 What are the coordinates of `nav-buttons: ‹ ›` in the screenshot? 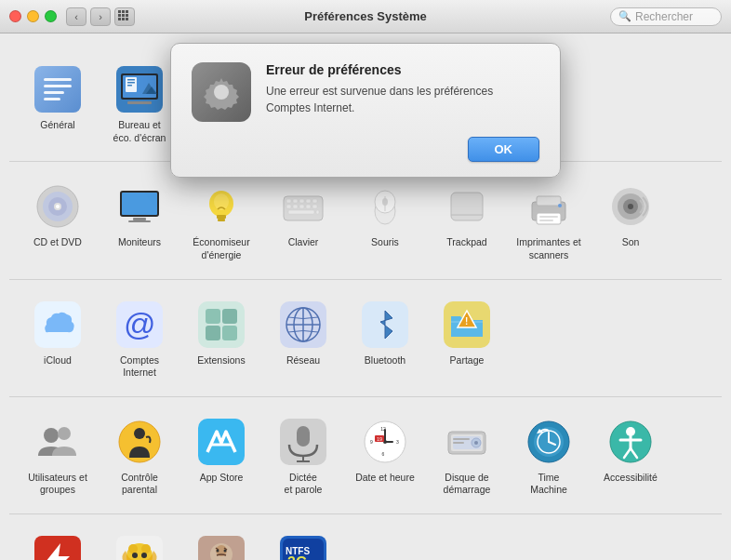 It's located at (88, 17).